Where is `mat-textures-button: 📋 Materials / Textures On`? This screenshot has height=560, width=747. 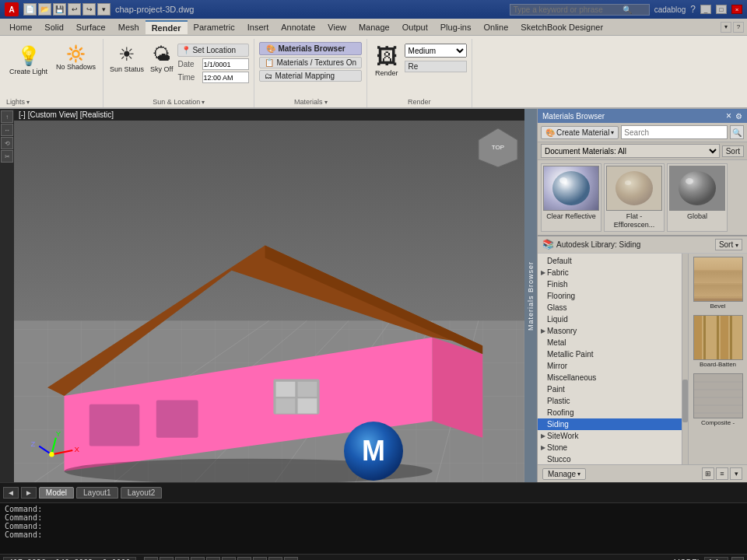
mat-textures-button: 📋 Materials / Textures On is located at coordinates (310, 62).